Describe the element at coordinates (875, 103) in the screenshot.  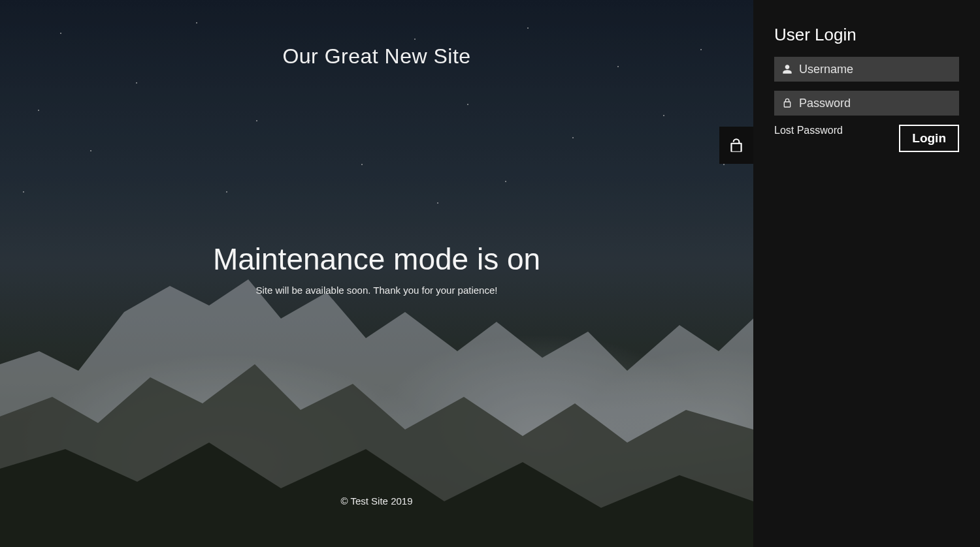
I see `password-input` at that location.